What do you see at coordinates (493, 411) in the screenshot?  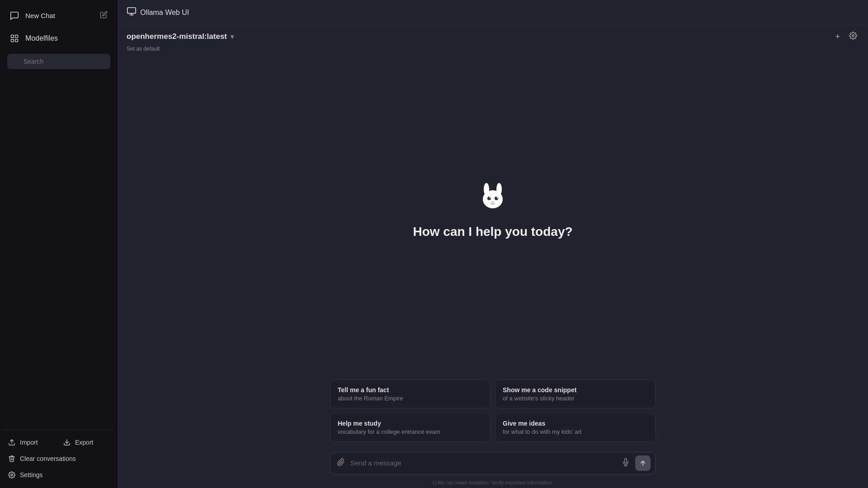 I see `suggestions-area: Tell me a fun fact about the Roman Empir…` at bounding box center [493, 411].